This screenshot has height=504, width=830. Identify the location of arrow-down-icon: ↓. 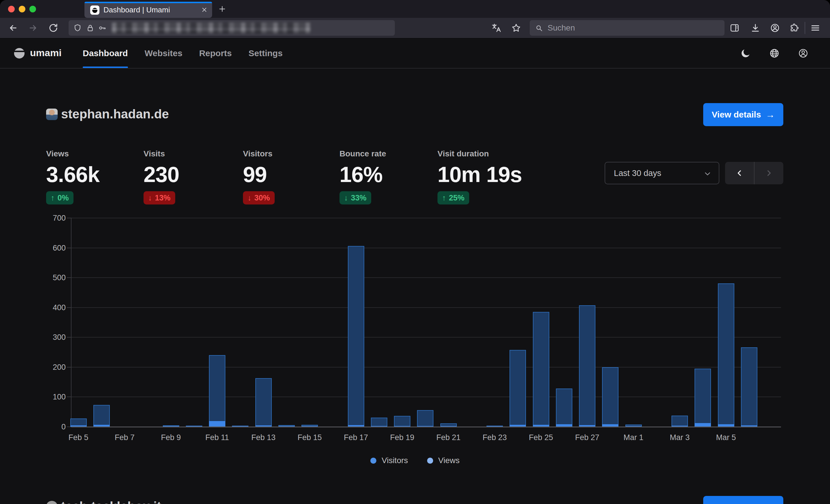
(346, 198).